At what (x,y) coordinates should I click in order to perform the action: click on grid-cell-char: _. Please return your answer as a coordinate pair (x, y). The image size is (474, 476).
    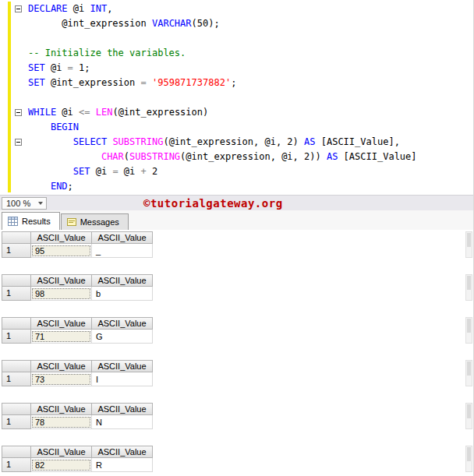
    Looking at the image, I should click on (122, 251).